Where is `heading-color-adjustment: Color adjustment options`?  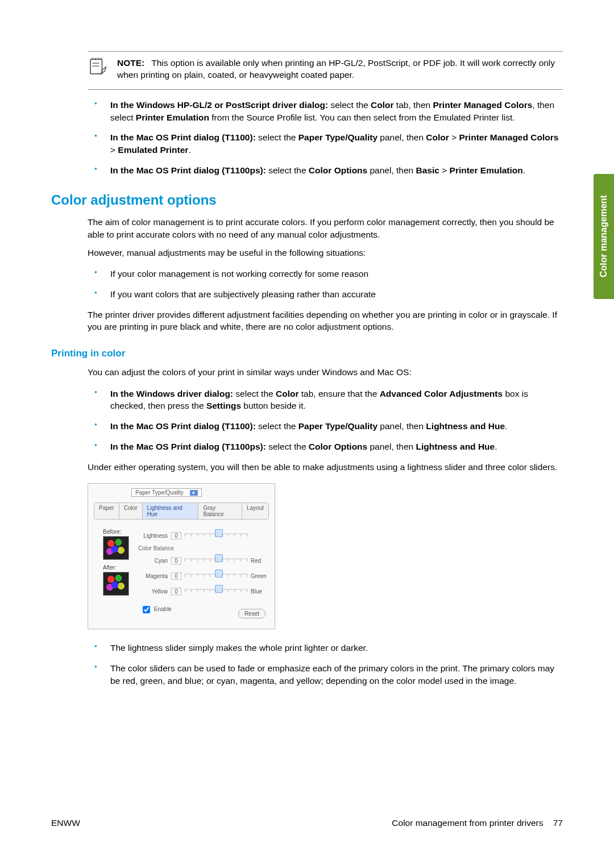
heading-color-adjustment: Color adjustment options is located at coordinates (307, 200).